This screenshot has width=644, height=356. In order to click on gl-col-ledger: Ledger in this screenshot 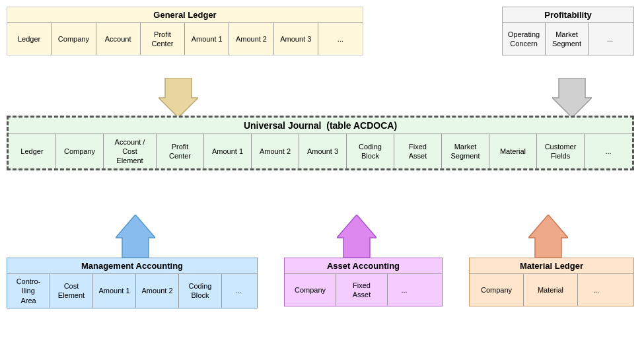, I will do `click(29, 39)`.